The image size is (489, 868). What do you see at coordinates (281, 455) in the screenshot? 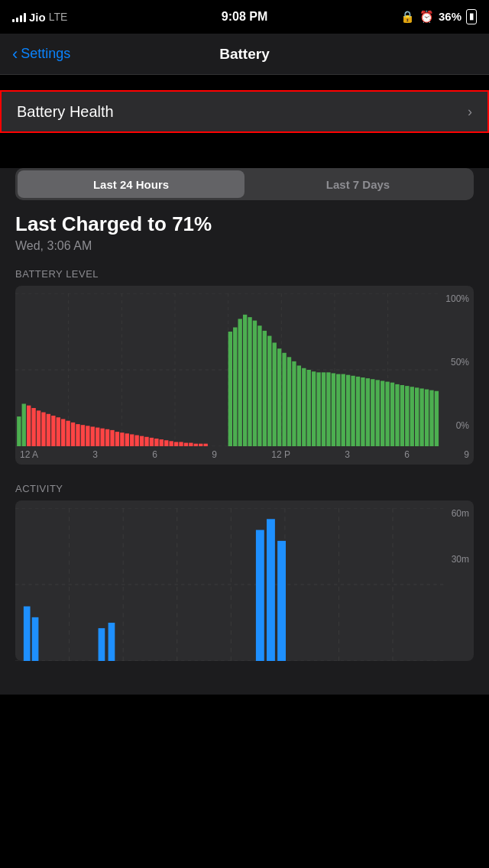
I see `x-label-12p: 12 P` at bounding box center [281, 455].